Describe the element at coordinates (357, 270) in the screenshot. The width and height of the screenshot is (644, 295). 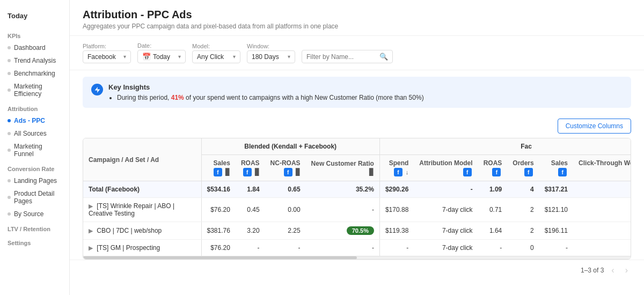
I see `pagination: 1–3 of 3 ‹ ›` at that location.